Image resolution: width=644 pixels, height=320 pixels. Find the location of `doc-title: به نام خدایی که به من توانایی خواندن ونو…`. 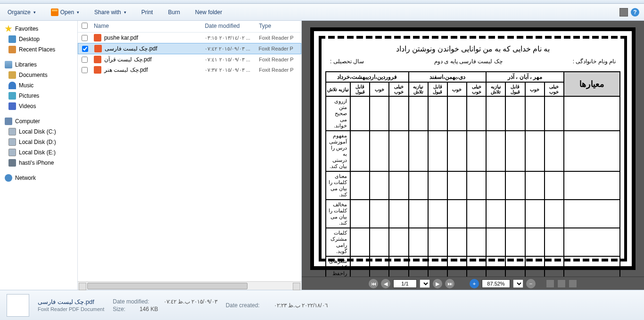

doc-title: به نام خدایی که به من توانایی خواندن ونو… is located at coordinates (473, 49).